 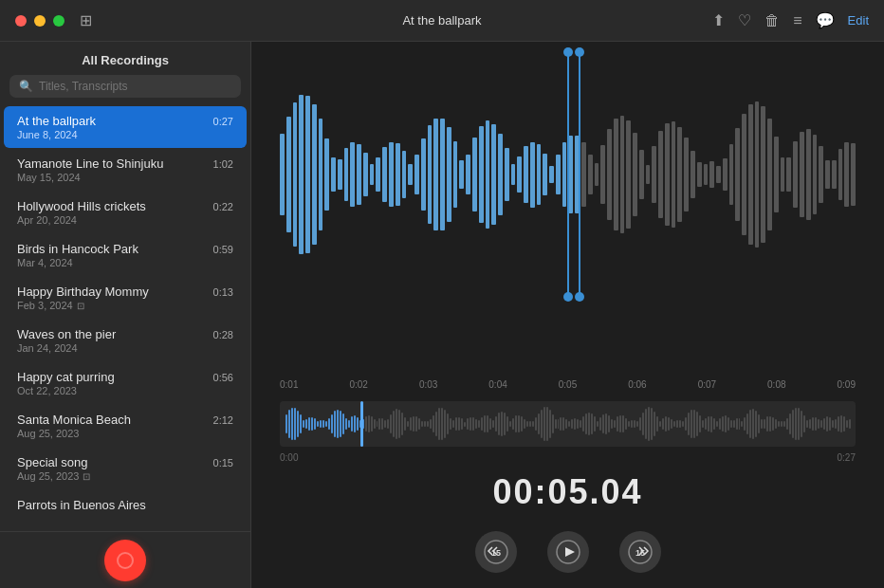 What do you see at coordinates (85, 21) in the screenshot?
I see `sidebar-toggle-icon: ⊞` at bounding box center [85, 21].